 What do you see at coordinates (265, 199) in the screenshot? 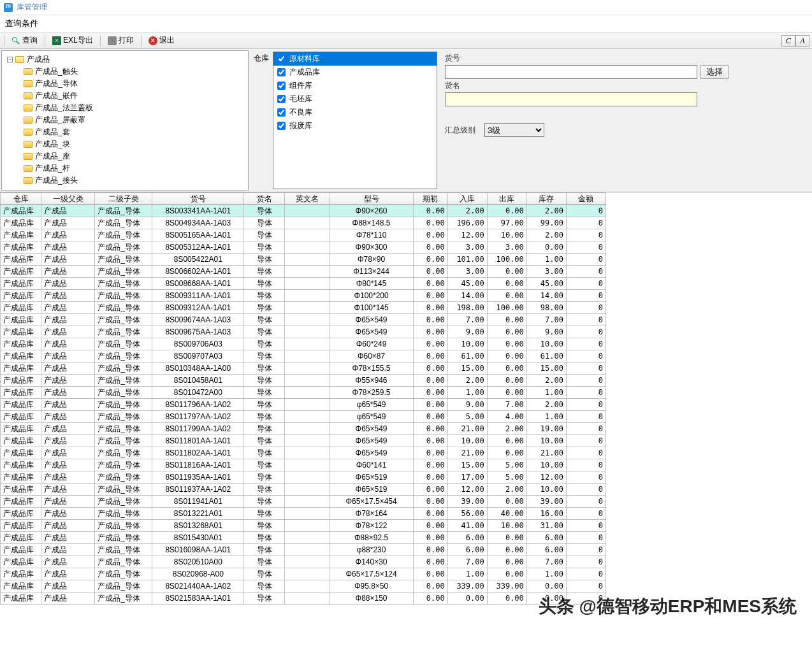
I see `column-header: 货名` at bounding box center [265, 199].